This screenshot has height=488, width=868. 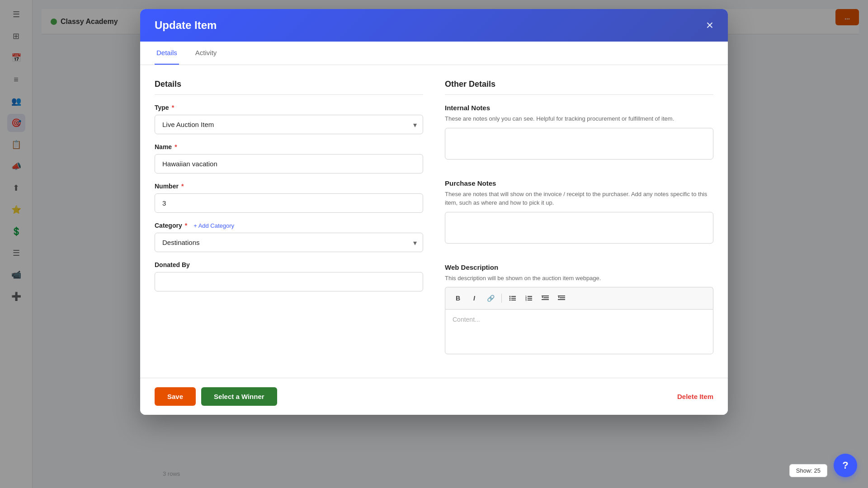 What do you see at coordinates (695, 397) in the screenshot?
I see `delete-item-button: Delete Item` at bounding box center [695, 397].